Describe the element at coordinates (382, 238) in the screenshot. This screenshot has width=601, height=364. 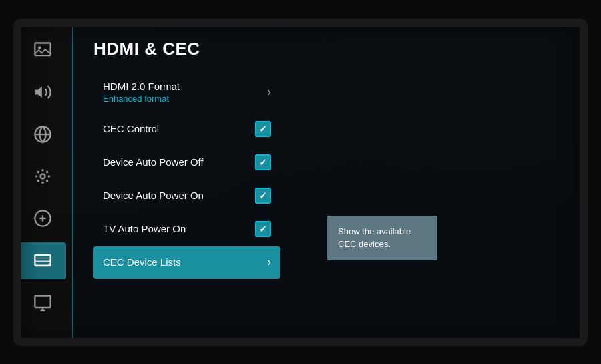
I see `cec-device-lists-tooltip: Show the available CEC devices.` at that location.